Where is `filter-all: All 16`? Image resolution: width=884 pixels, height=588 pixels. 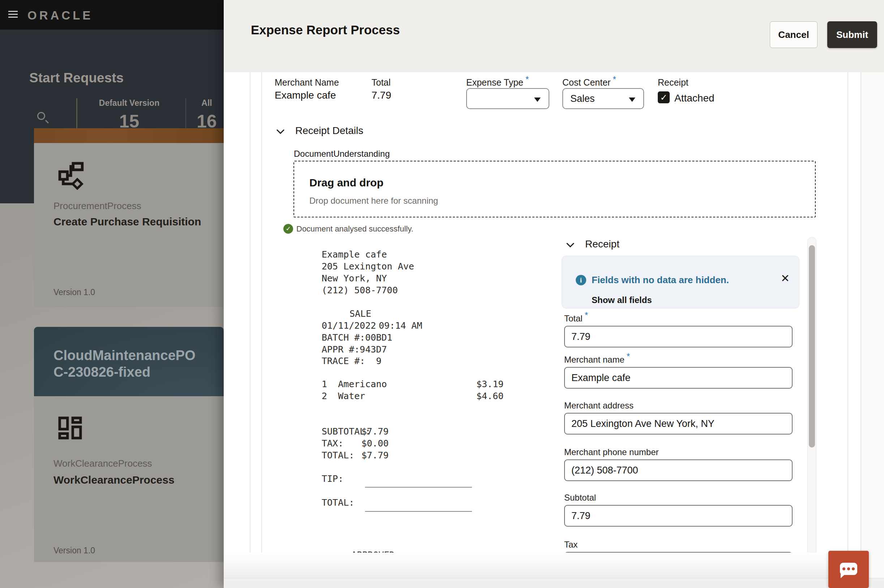 filter-all: All 16 is located at coordinates (207, 115).